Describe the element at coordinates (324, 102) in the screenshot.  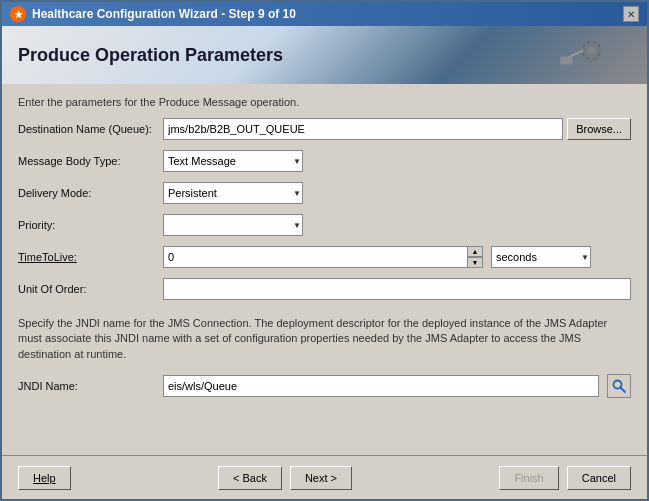
I see `form-description: Enter the parameters for the Produce Mes…` at that location.